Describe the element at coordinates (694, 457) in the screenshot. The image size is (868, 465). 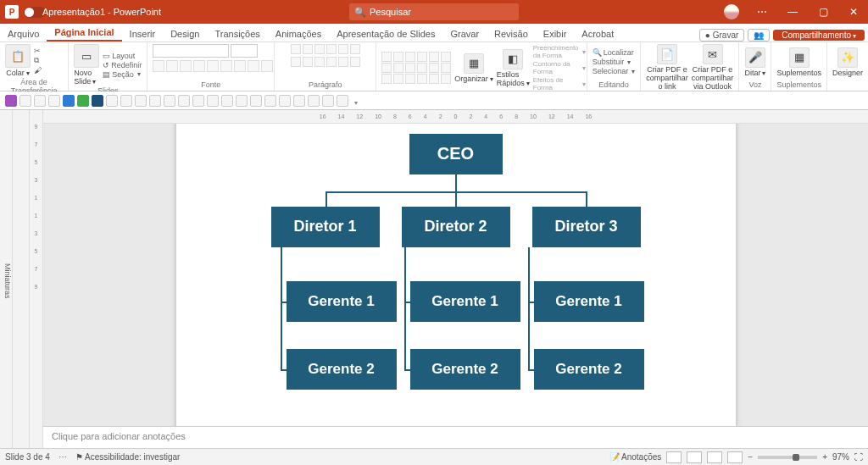
I see `view-sorter-button` at that location.